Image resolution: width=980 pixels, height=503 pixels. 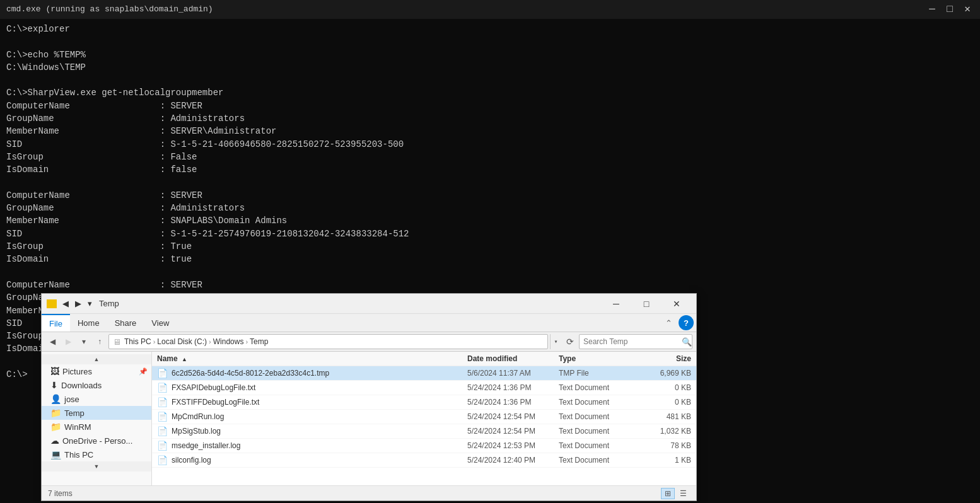 I want to click on table-row: 📄 FXSTIFFDebugLogFile.txt 5/24/2024 1:36…, so click(x=424, y=402).